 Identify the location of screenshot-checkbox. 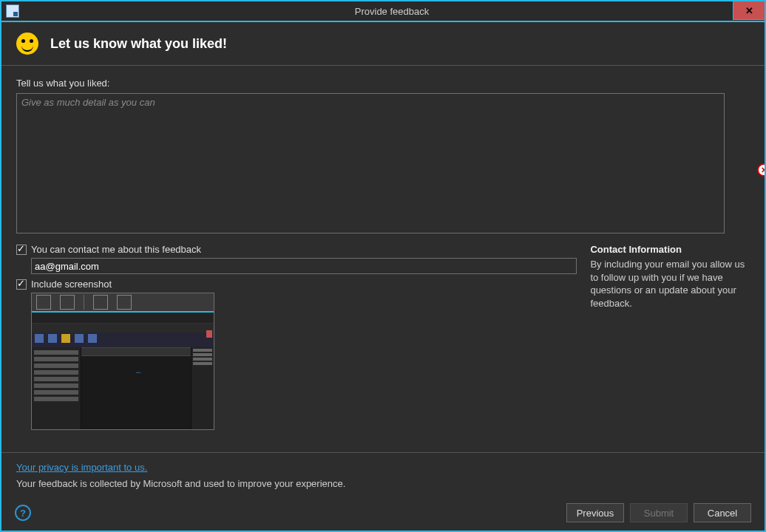
(21, 284).